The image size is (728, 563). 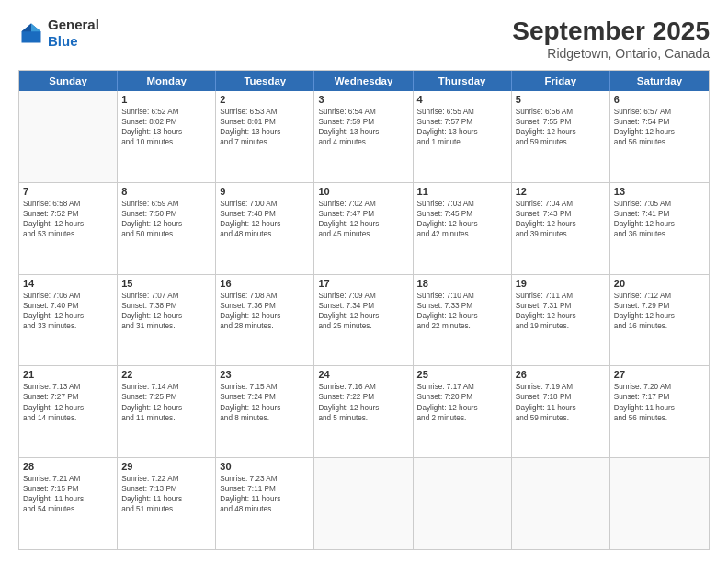 What do you see at coordinates (561, 81) in the screenshot?
I see `col-header-friday: Friday` at bounding box center [561, 81].